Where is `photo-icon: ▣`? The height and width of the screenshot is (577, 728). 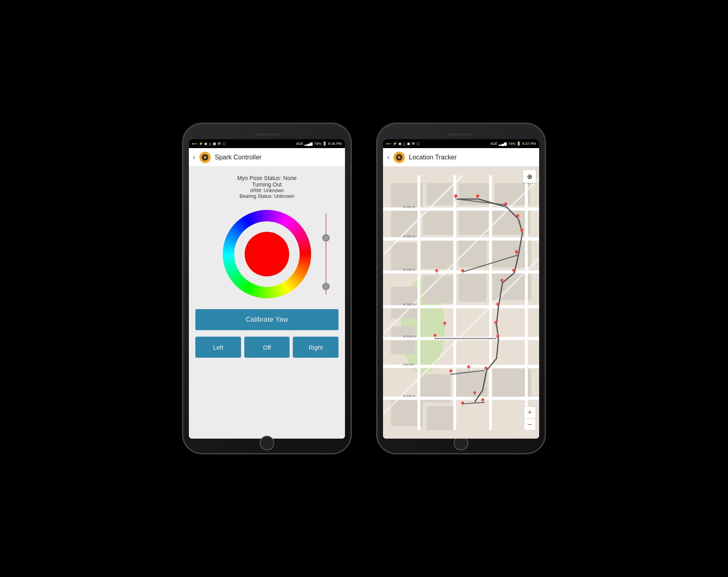 photo-icon: ▣ is located at coordinates (214, 144).